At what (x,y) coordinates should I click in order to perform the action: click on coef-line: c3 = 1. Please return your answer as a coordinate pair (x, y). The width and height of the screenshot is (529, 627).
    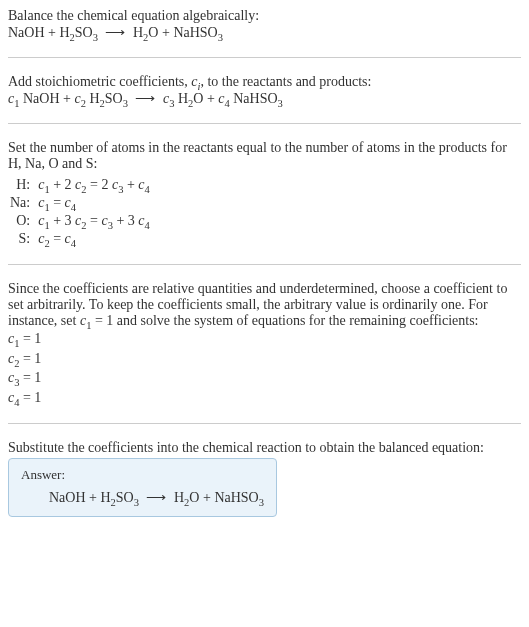
    Looking at the image, I should click on (264, 378).